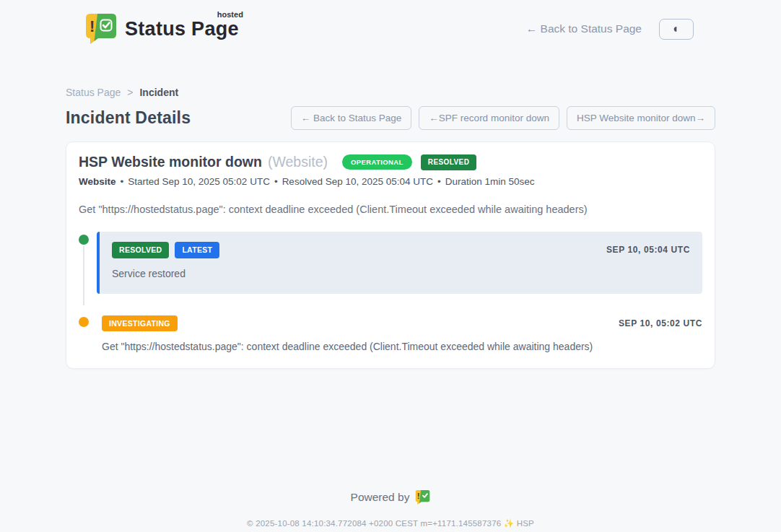  What do you see at coordinates (183, 29) in the screenshot?
I see `logo-brand-text: Status Page hosted` at bounding box center [183, 29].